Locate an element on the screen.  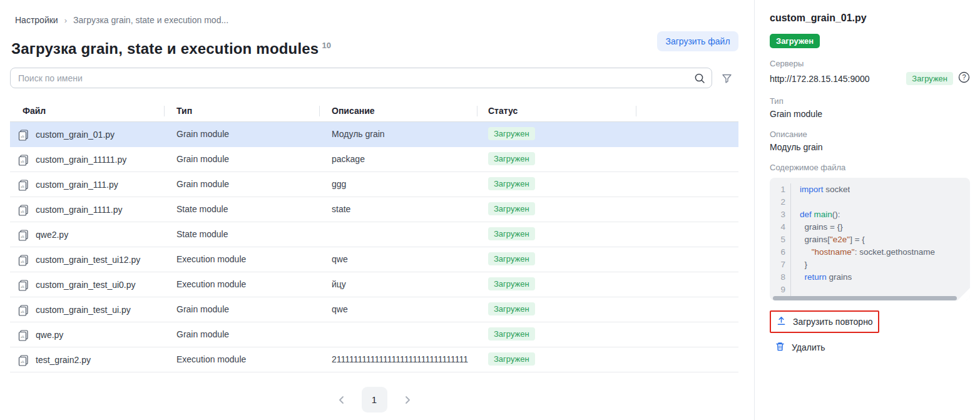
table-row: ‹/›custom_grain_test_ui12.pyExecution mo… is located at coordinates (374, 260).